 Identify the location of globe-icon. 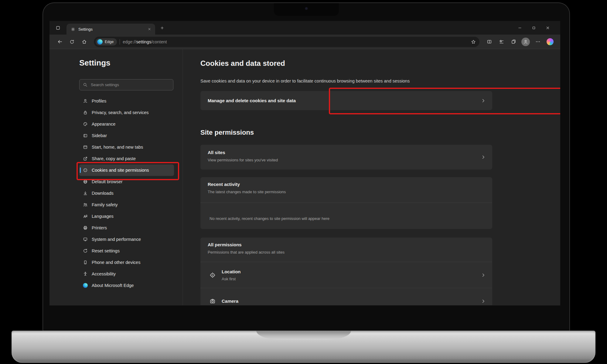
(85, 182).